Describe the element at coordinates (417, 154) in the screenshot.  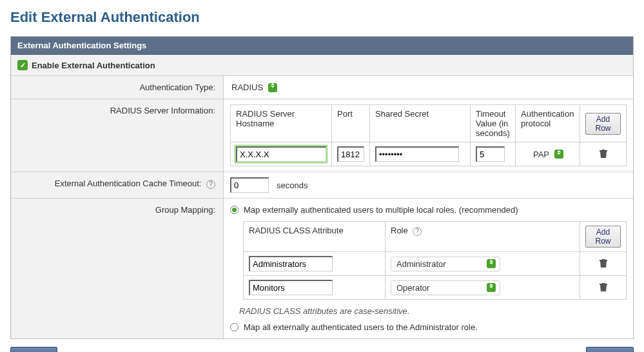
I see `radius-secret-input` at that location.